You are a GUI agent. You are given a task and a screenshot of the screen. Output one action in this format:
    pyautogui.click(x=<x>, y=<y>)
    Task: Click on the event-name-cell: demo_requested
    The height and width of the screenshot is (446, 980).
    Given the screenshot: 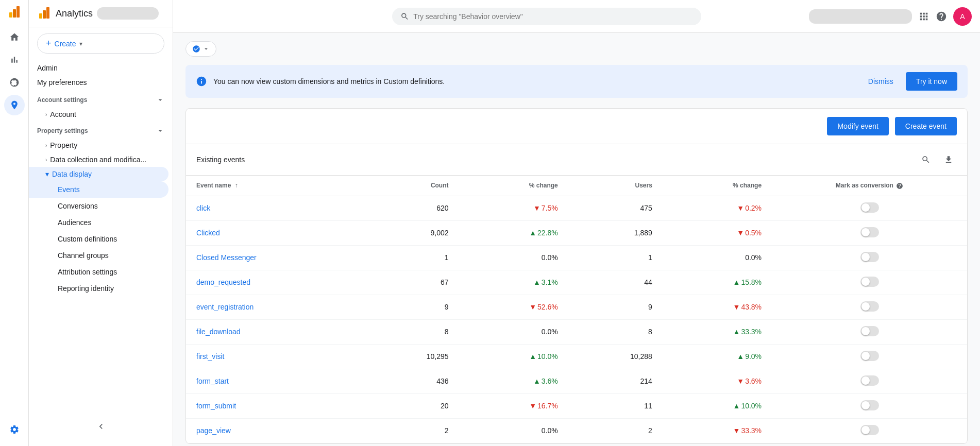 What is the action you would take?
    pyautogui.click(x=275, y=282)
    